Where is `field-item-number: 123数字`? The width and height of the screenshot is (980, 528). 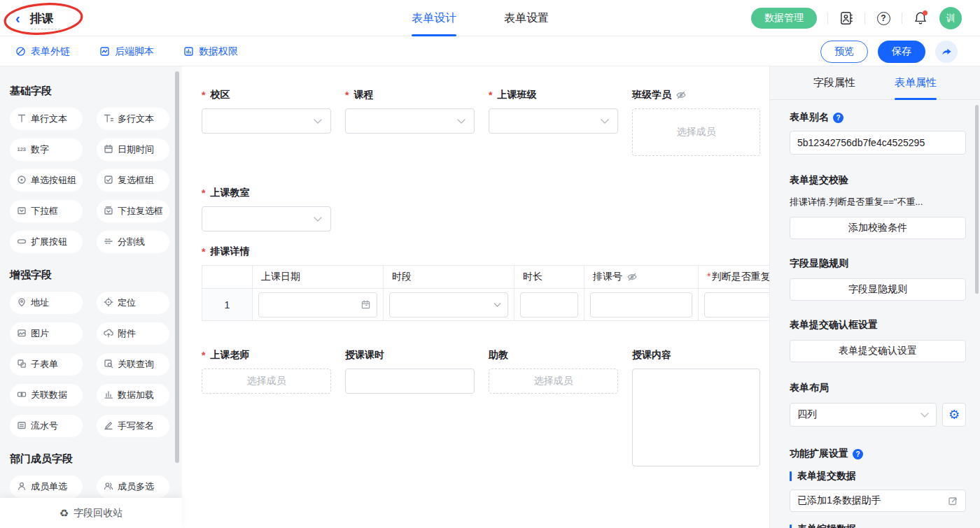
field-item-number: 123数字 is located at coordinates (46, 150).